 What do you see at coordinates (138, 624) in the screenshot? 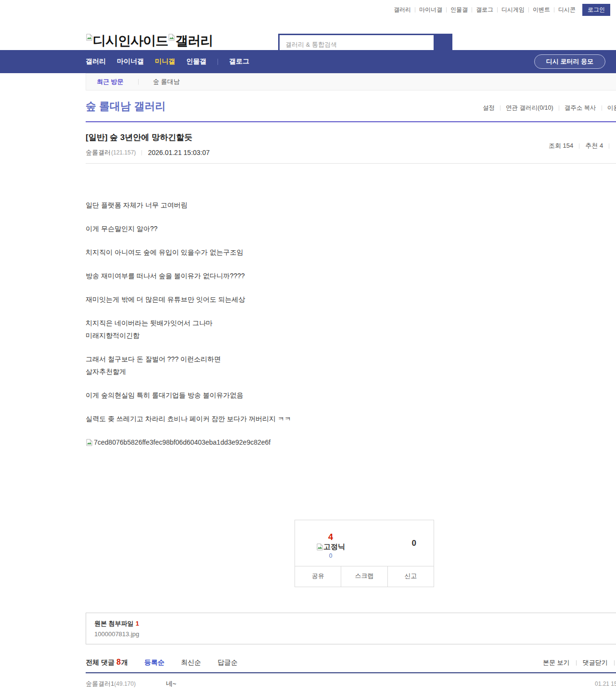
I see `attachment-count: 1` at bounding box center [138, 624].